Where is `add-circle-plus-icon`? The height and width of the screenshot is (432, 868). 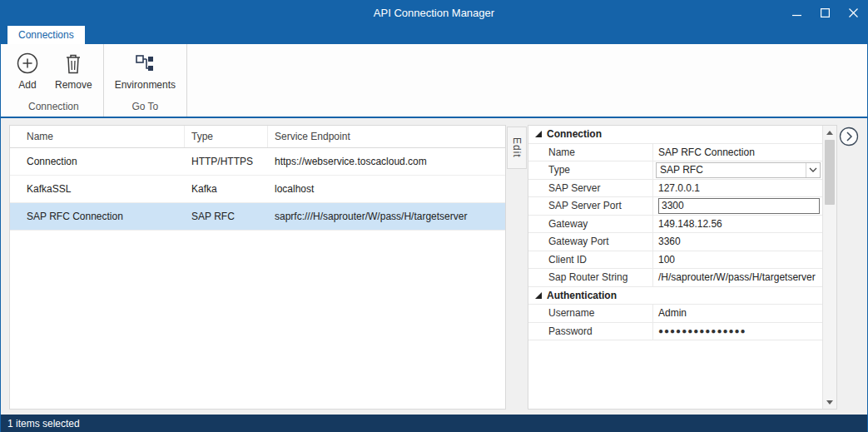 add-circle-plus-icon is located at coordinates (27, 63).